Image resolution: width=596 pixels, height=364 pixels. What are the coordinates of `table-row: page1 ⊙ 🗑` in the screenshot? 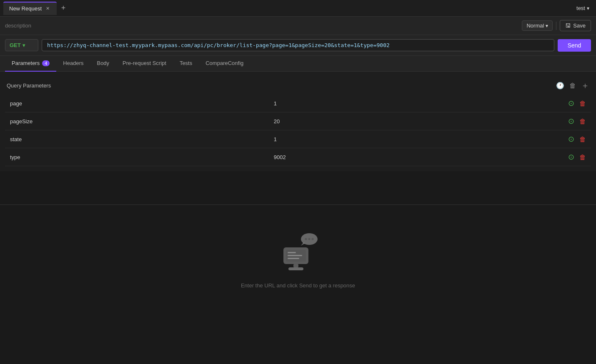 It's located at (298, 103).